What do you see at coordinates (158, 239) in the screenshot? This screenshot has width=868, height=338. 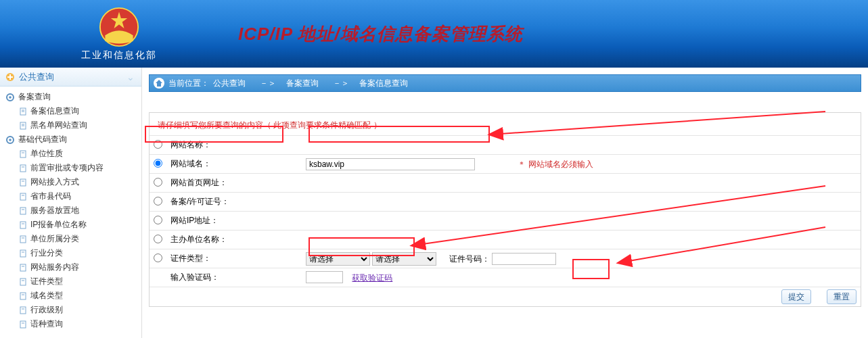 I see `radio-org` at bounding box center [158, 239].